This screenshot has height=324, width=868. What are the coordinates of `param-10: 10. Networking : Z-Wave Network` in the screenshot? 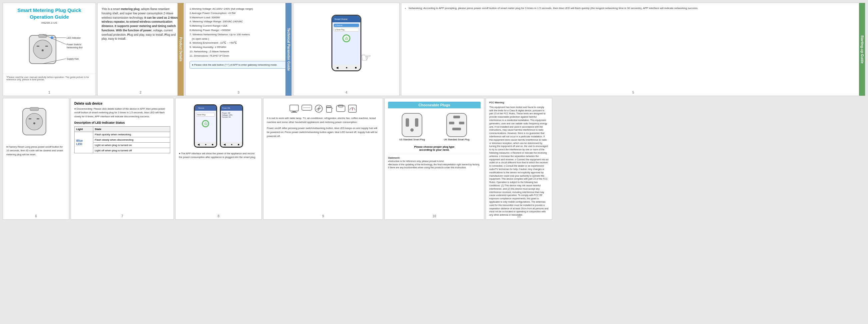 It's located at (239, 52).